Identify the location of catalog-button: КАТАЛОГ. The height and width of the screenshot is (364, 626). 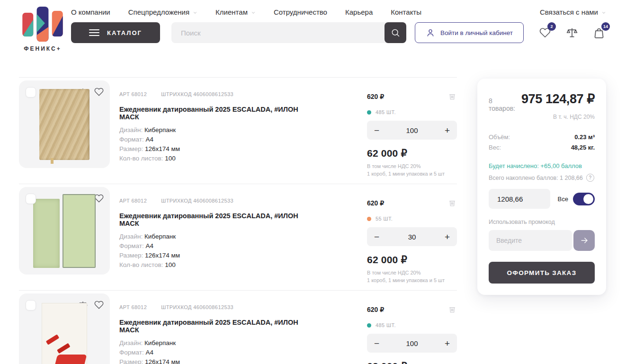
(116, 33).